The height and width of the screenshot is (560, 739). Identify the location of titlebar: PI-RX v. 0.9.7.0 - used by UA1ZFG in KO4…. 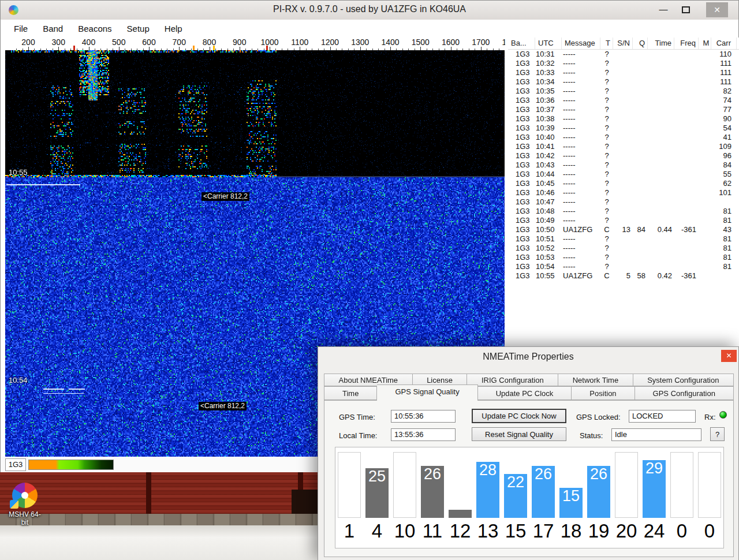
(370, 10).